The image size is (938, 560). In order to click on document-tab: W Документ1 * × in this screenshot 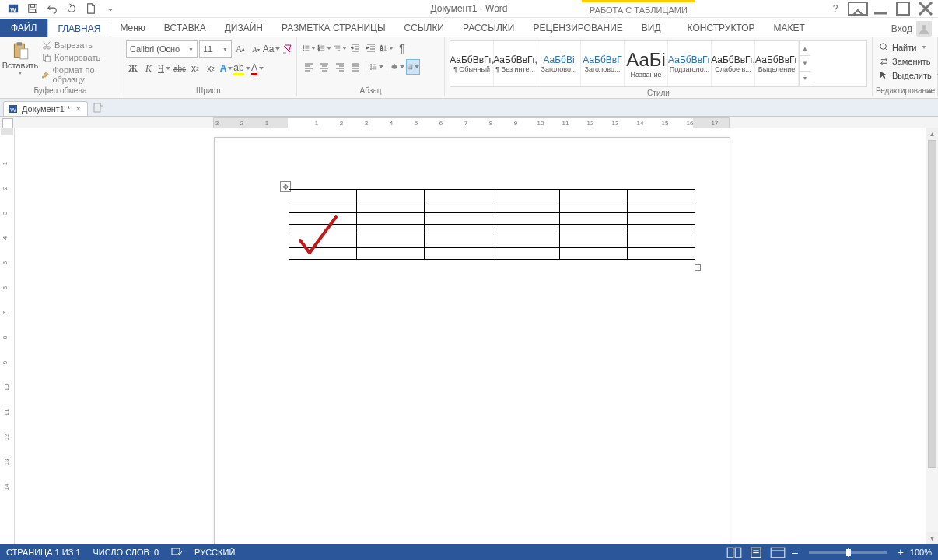, I will do `click(45, 109)`.